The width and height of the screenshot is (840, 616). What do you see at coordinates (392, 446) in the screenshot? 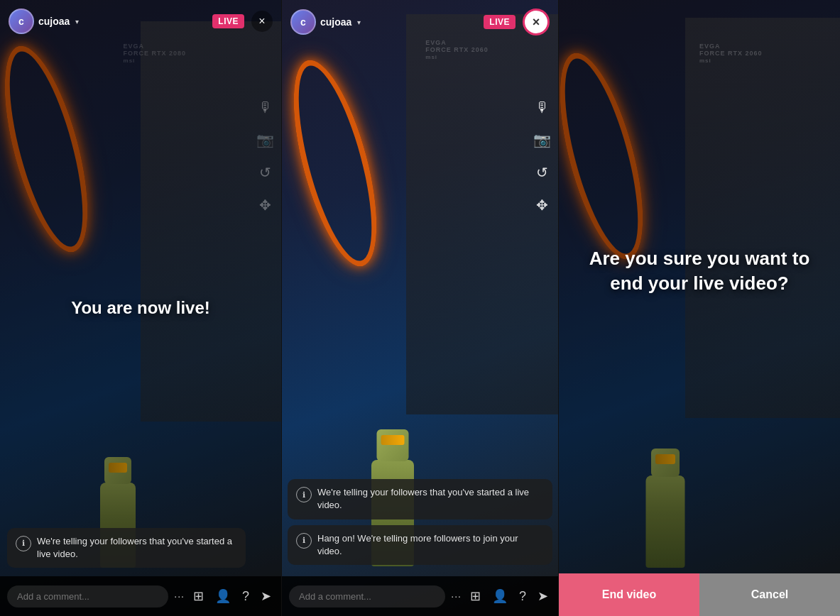
I see `halo-figure-head-middle` at bounding box center [392, 446].